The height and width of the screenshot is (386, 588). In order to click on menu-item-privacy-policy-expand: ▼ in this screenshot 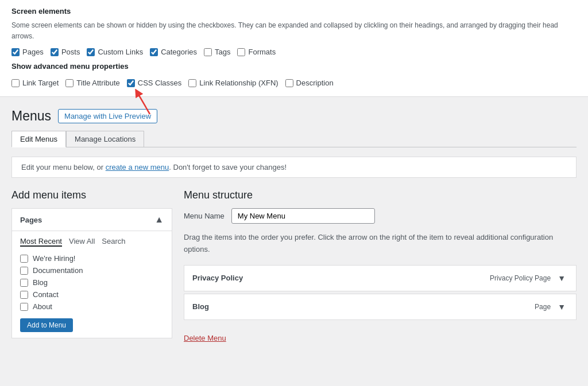, I will do `click(562, 278)`.